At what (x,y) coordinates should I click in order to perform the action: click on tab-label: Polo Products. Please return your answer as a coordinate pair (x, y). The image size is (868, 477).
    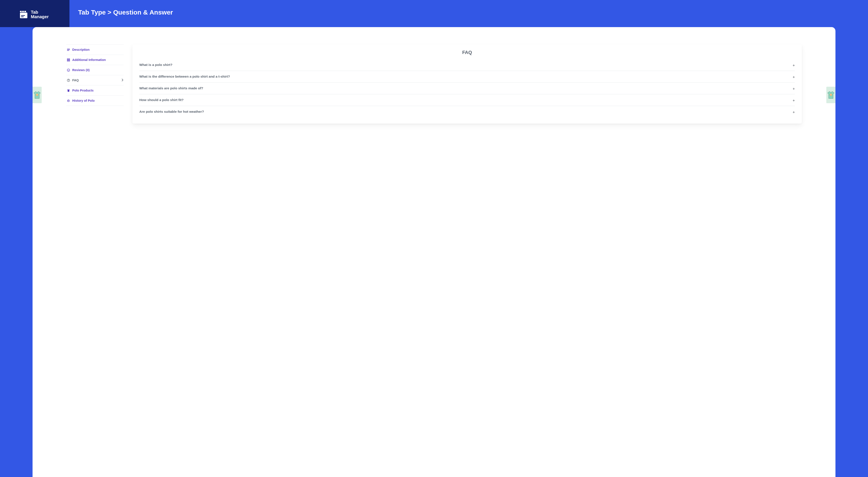
    Looking at the image, I should click on (83, 90).